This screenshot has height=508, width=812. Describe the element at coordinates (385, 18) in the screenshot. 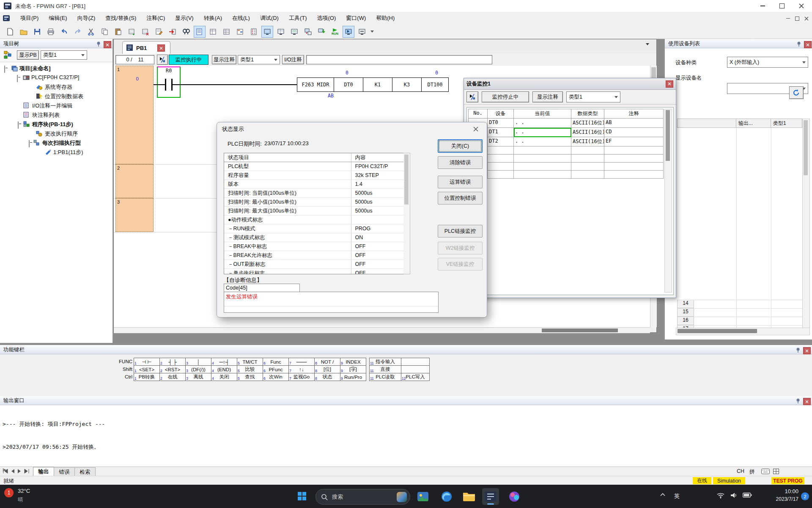

I see `menu-item-help: 帮助(H)` at that location.